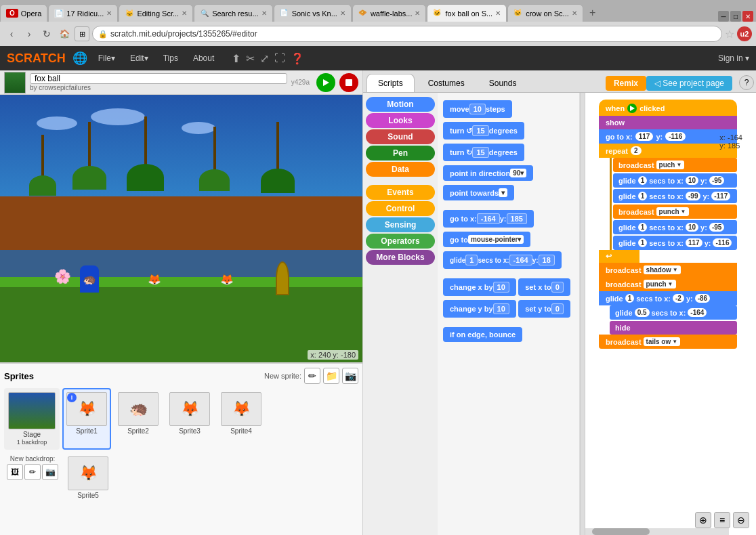 This screenshot has width=756, height=535. What do you see at coordinates (593, 13) in the screenshot?
I see `new-tab-button: +` at bounding box center [593, 13].